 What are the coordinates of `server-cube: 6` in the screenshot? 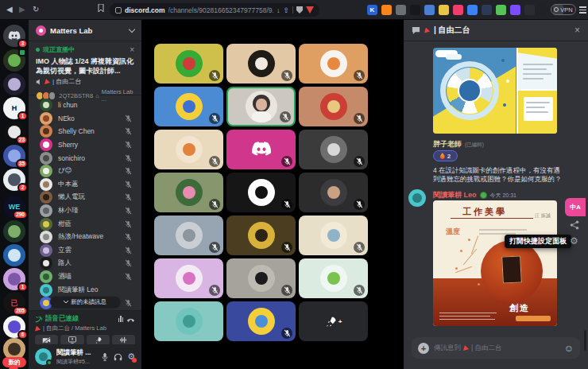 It's located at (14, 327).